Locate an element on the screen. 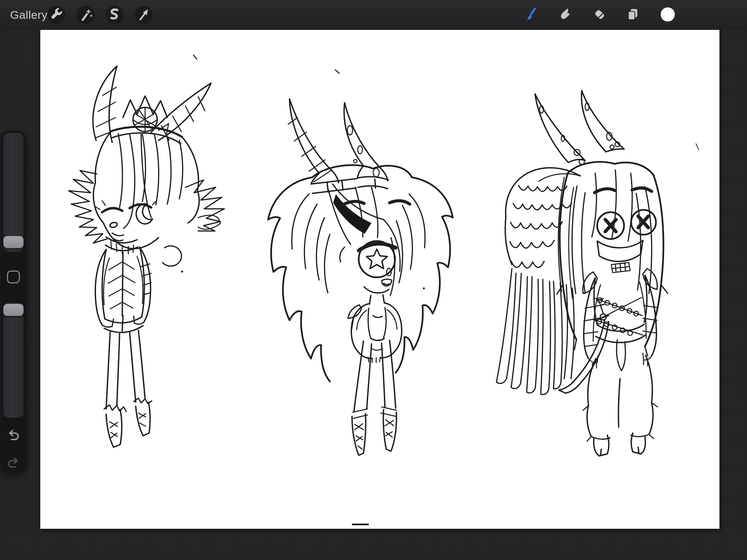  color-swatch-button is located at coordinates (668, 15).